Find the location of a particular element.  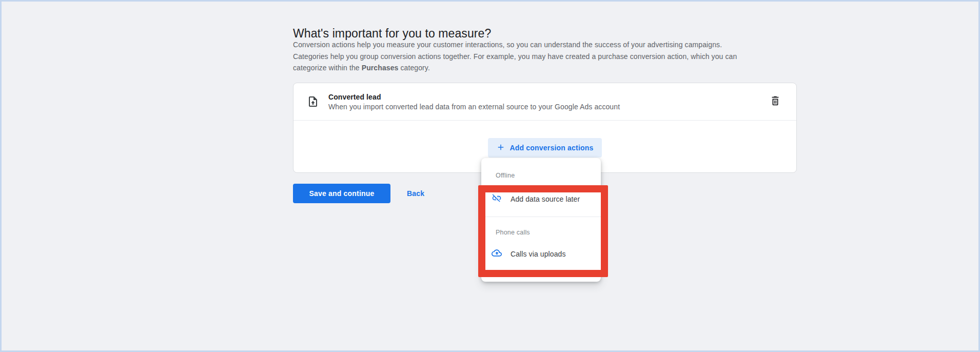

add-conversion-actions-dropdown: Offline Add data source later Phone call… is located at coordinates (541, 220).